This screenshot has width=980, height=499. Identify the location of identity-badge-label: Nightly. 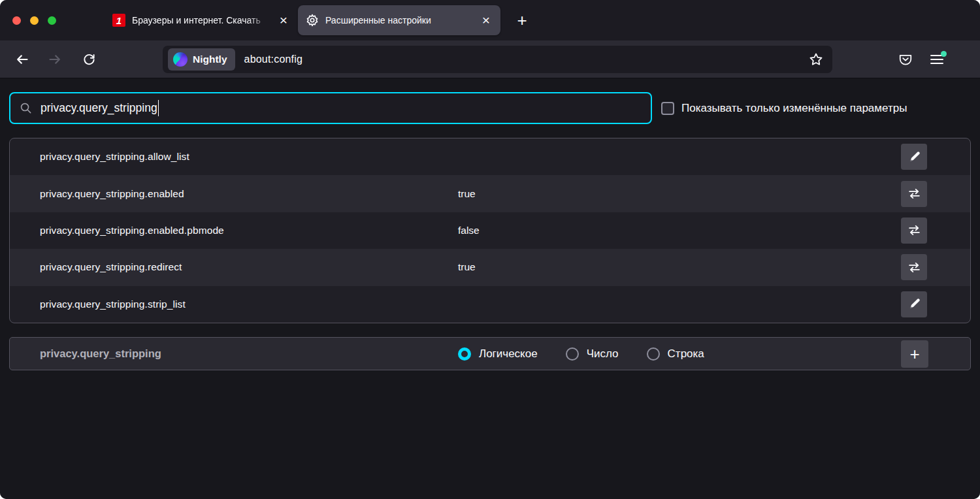
(210, 59).